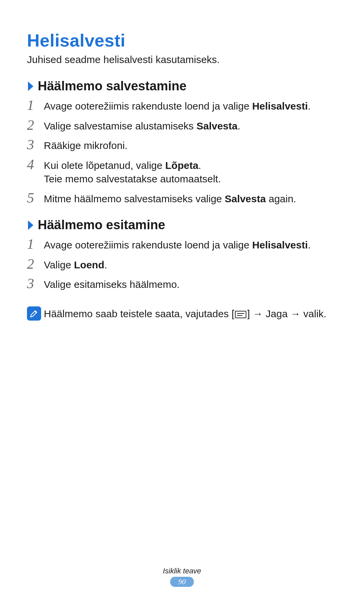  I want to click on step-text: Kui olete lõpetanud, valige Lõpeta. Teie…, so click(190, 171).